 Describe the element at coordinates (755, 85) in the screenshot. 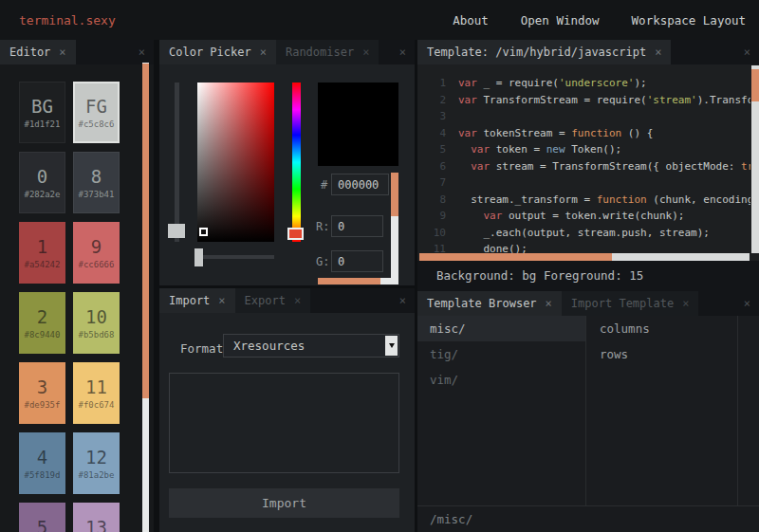

I see `code-vscrollbar-thumb` at that location.